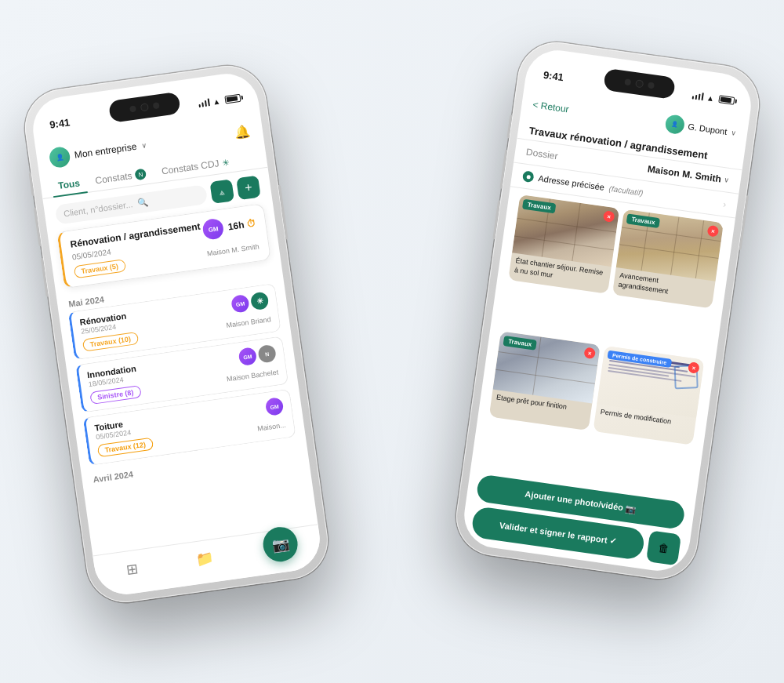 Image resolution: width=784 pixels, height=683 pixels. Describe the element at coordinates (260, 301) in the screenshot. I see `renovation-avatar-star: ✳` at that location.